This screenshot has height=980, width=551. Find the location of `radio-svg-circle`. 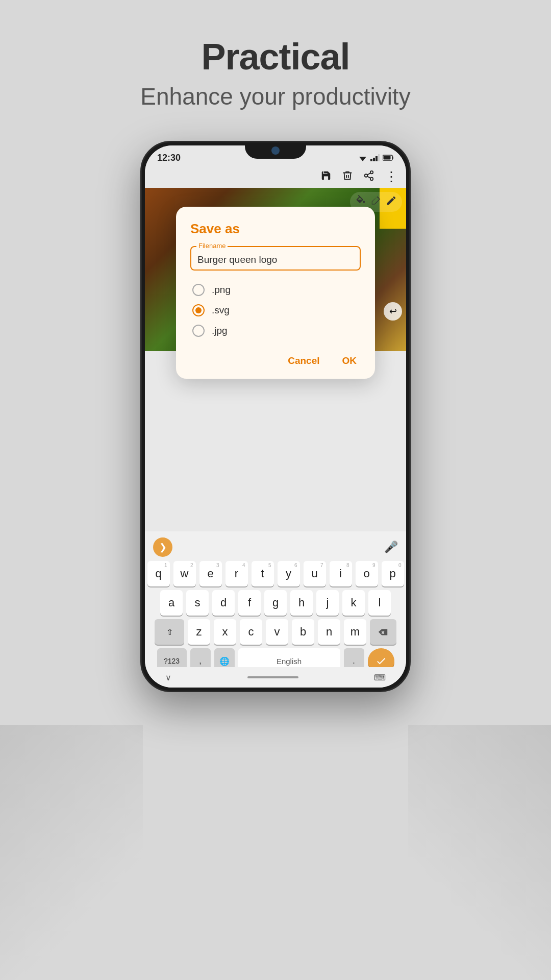

radio-svg-circle is located at coordinates (198, 310).